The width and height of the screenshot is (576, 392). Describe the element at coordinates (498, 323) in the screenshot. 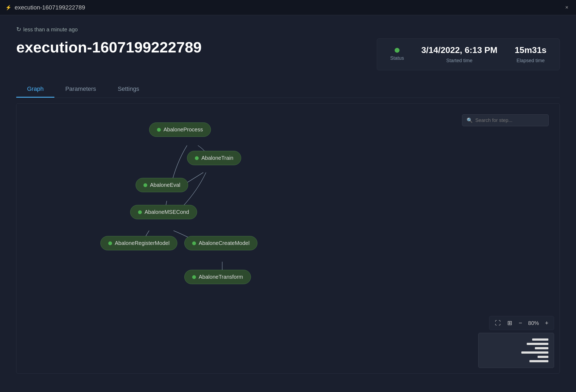

I see `fit-view-button: ⛶` at that location.